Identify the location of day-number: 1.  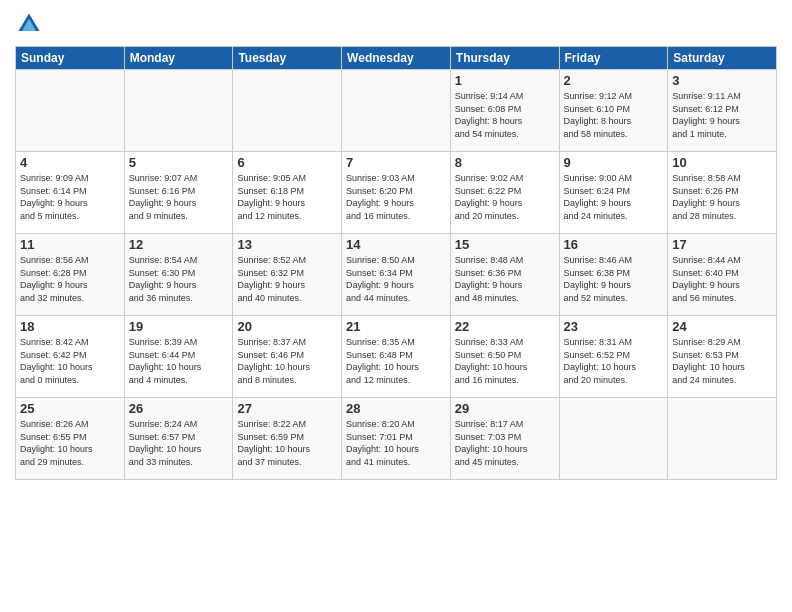
(505, 80).